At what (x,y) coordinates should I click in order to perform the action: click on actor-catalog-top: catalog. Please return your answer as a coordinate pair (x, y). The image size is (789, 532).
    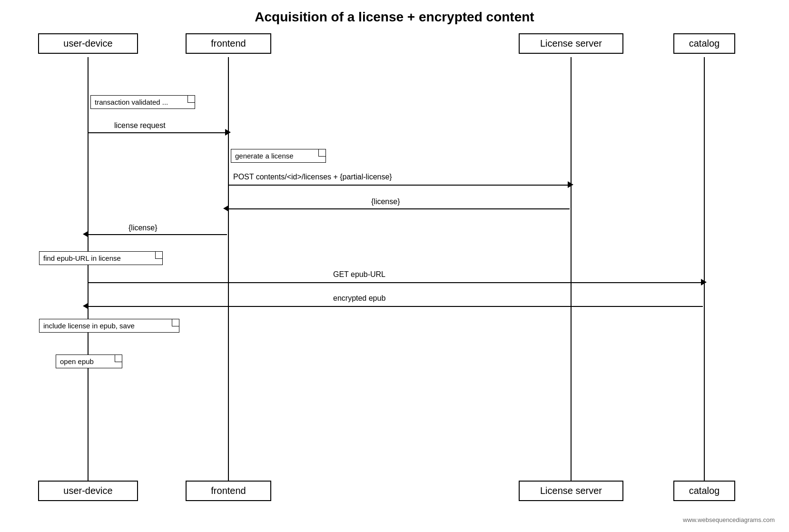
    Looking at the image, I should click on (704, 44).